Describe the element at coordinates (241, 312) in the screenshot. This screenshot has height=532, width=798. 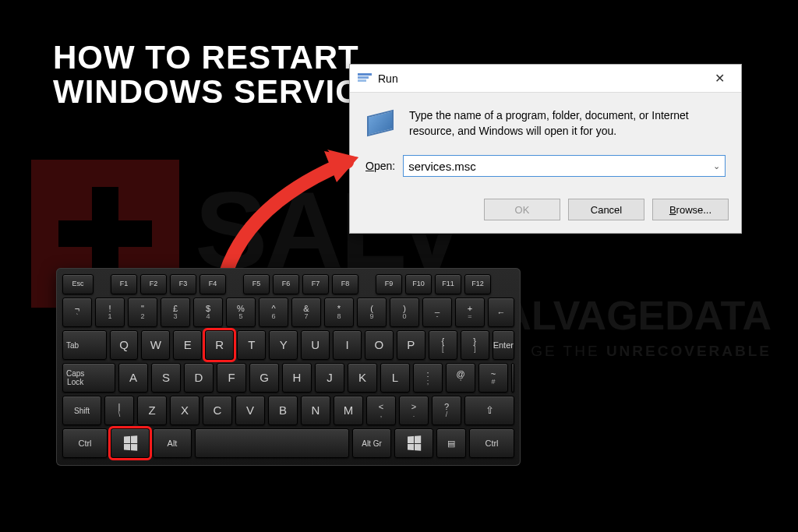
I see `key-5: %5` at that location.